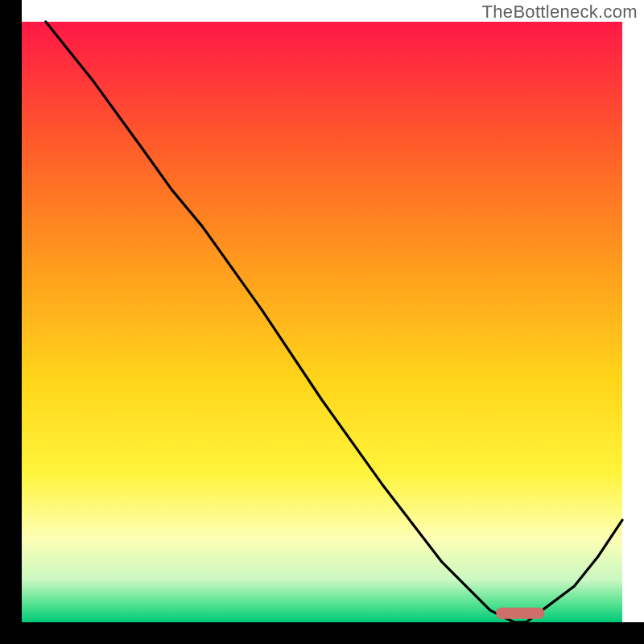 The height and width of the screenshot is (644, 644). What do you see at coordinates (520, 613) in the screenshot?
I see `optimum-marker` at bounding box center [520, 613].